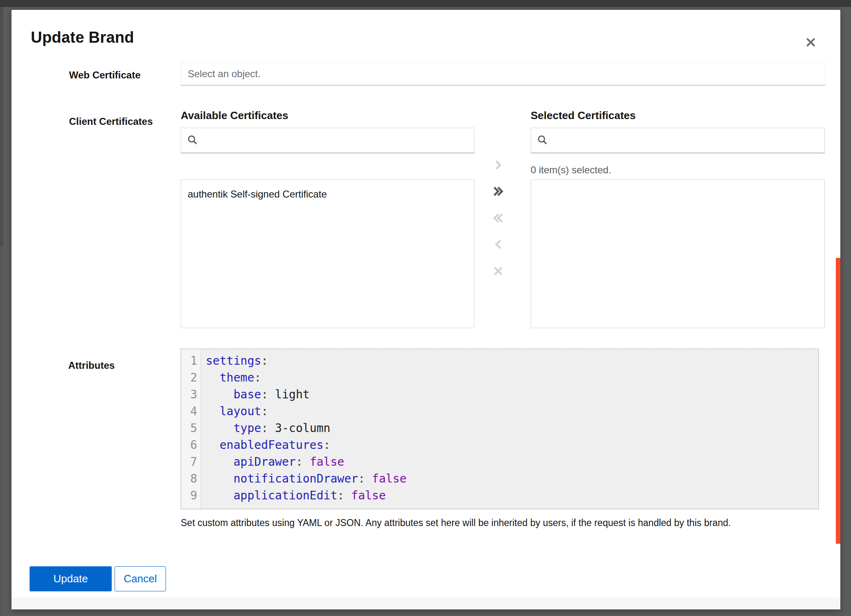  Describe the element at coordinates (498, 218) in the screenshot. I see `transfer-remove-all-button` at that location.